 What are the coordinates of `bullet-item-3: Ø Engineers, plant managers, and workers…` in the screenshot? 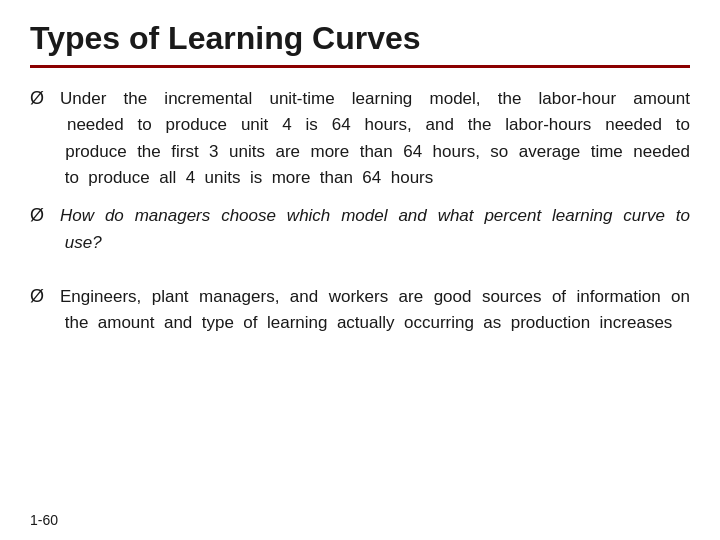 It's located at (360, 310).